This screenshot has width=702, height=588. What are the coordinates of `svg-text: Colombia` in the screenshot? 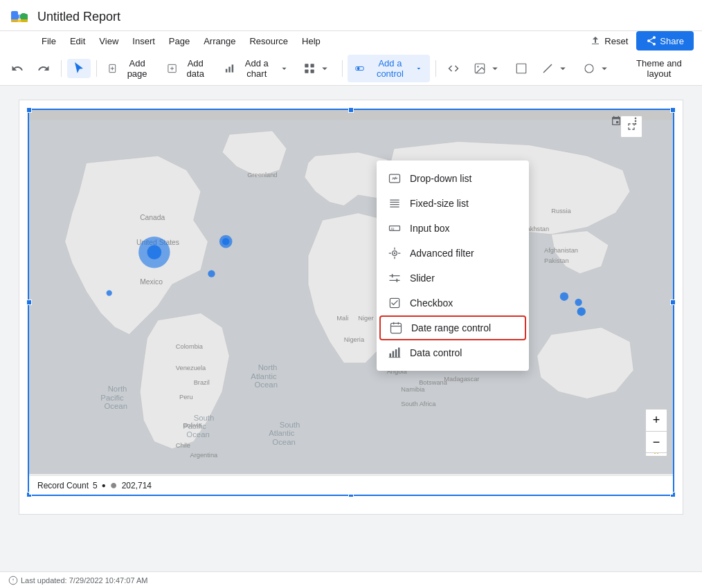 It's located at (190, 347).